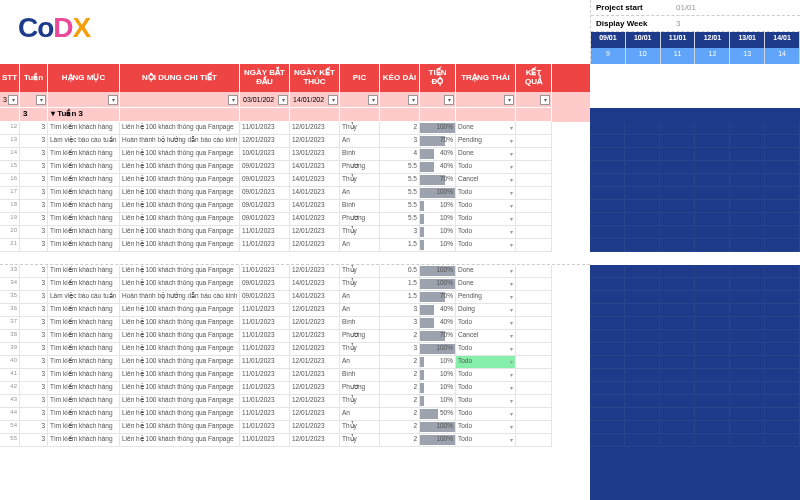  Describe the element at coordinates (295, 272) in the screenshot. I see `table-row: 333Tìm kiếm khách hàngLiên hệ 100 khách …` at that location.